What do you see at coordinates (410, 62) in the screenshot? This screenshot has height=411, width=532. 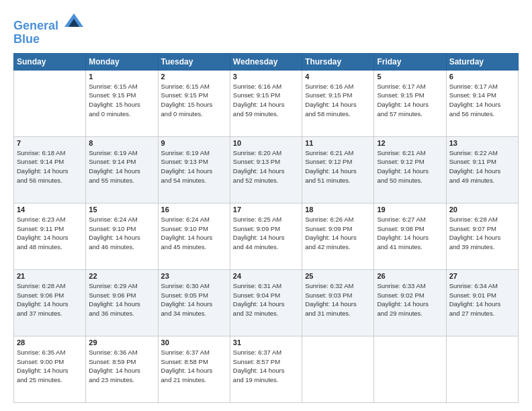 I see `weekday-header-friday: Friday` at bounding box center [410, 62].